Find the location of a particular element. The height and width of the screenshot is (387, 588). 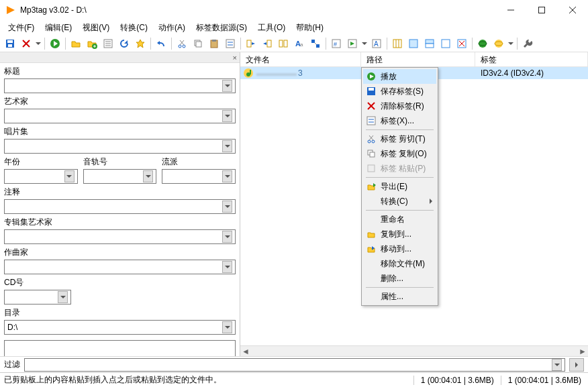

filter-label: 过滤 is located at coordinates (12, 365).